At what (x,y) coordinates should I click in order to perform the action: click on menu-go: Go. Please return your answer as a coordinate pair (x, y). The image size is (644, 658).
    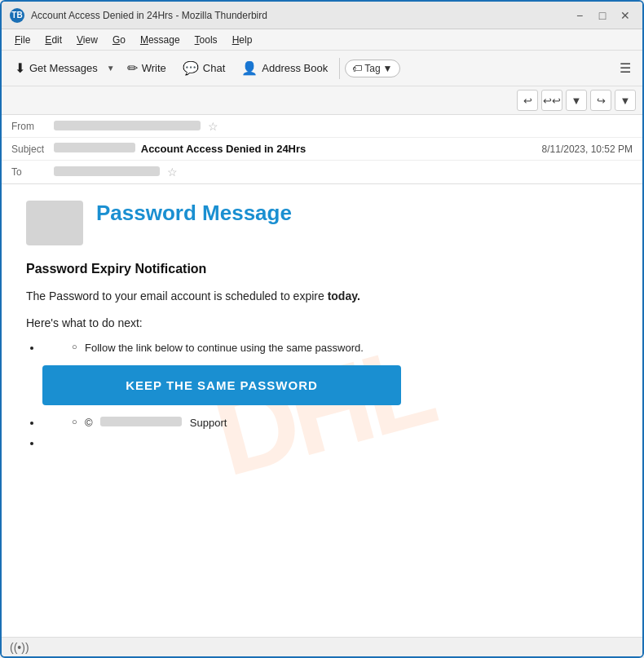
    Looking at the image, I should click on (119, 40).